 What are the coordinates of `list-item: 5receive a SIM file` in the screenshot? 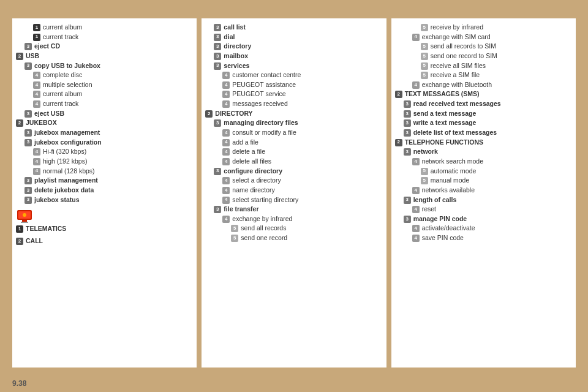 It's located at (484, 75).